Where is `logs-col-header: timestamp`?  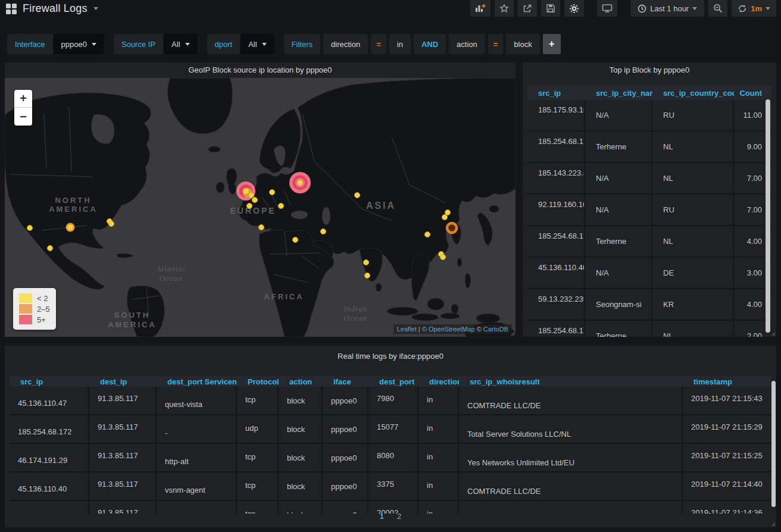
logs-col-header: timestamp is located at coordinates (725, 382).